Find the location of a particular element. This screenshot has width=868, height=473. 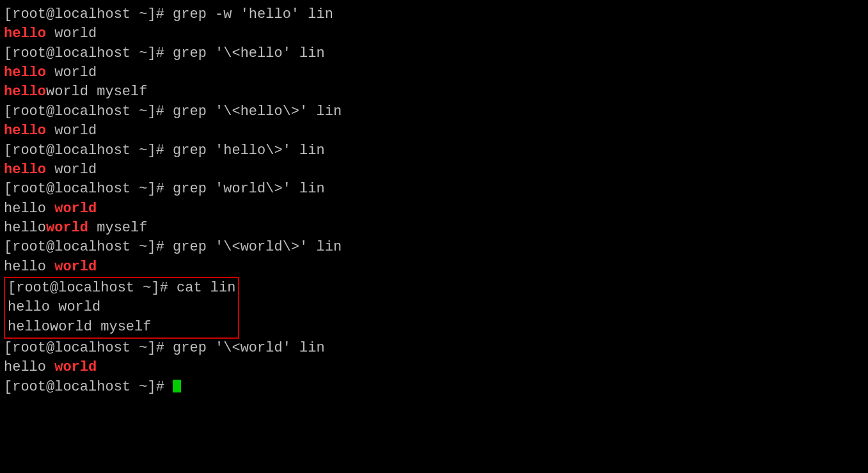

boxed-section: [root@localhost ~]# cat lin hello world … is located at coordinates (122, 308).